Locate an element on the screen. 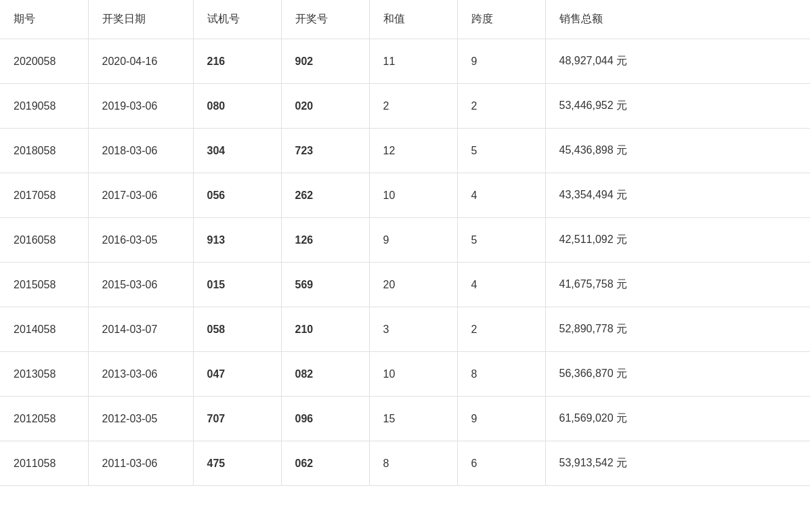 This screenshot has height=532, width=810. cell-kaijang: 569 is located at coordinates (325, 285).